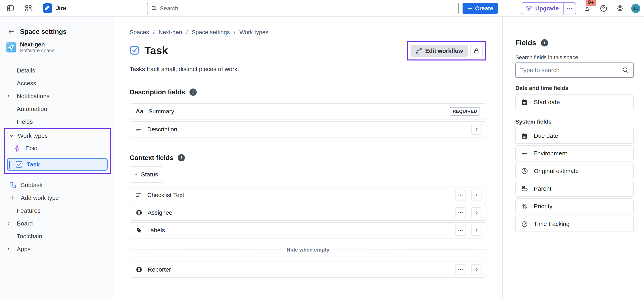 Image resolution: width=644 pixels, height=298 pixels. Describe the element at coordinates (547, 102) in the screenshot. I see `field-card-label: Start date` at that location.